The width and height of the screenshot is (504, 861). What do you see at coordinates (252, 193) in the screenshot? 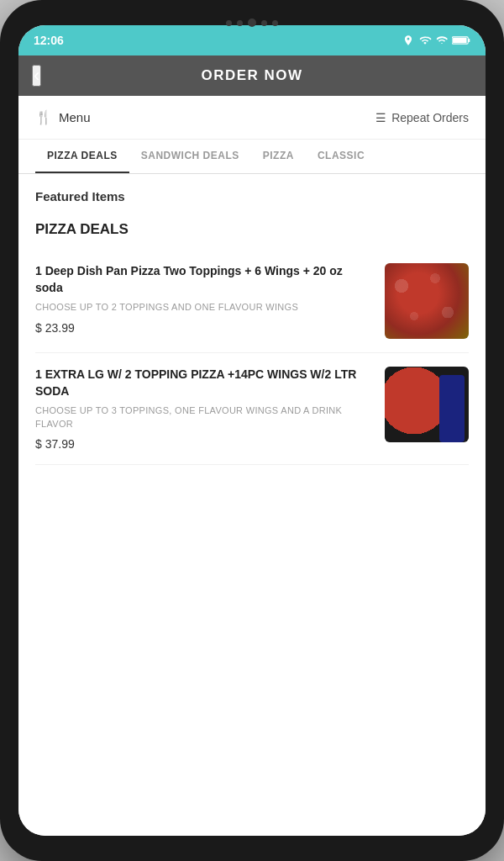
I see `featured-section: Featured Items` at bounding box center [252, 193].